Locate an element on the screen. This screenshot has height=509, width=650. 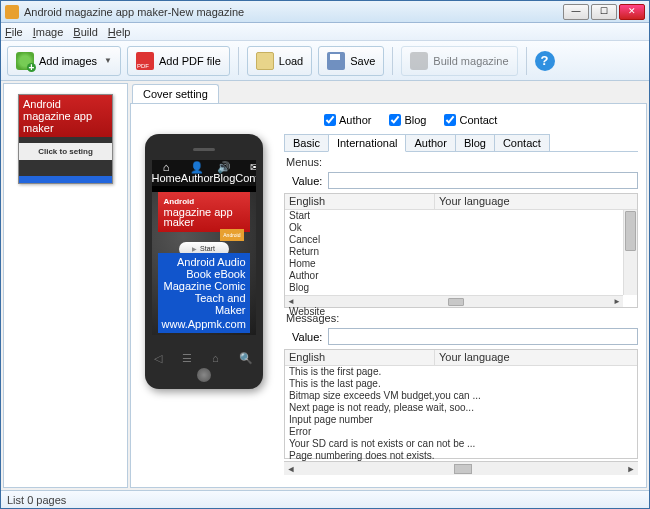
grid-row: Website is located at coordinates (461, 312).